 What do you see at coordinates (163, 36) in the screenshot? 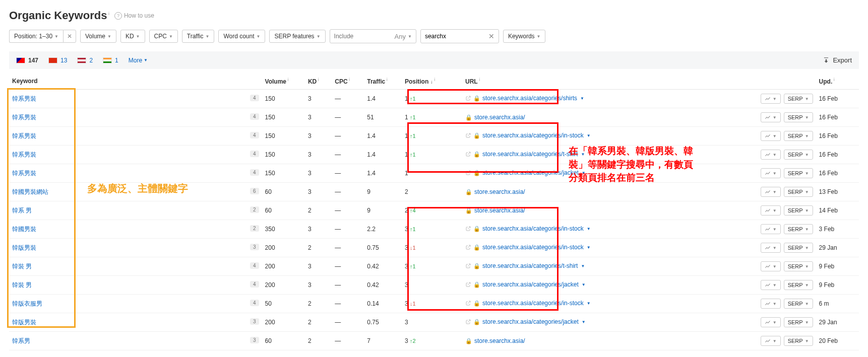
I see `filter-cpc: CPC▼` at bounding box center [163, 36].